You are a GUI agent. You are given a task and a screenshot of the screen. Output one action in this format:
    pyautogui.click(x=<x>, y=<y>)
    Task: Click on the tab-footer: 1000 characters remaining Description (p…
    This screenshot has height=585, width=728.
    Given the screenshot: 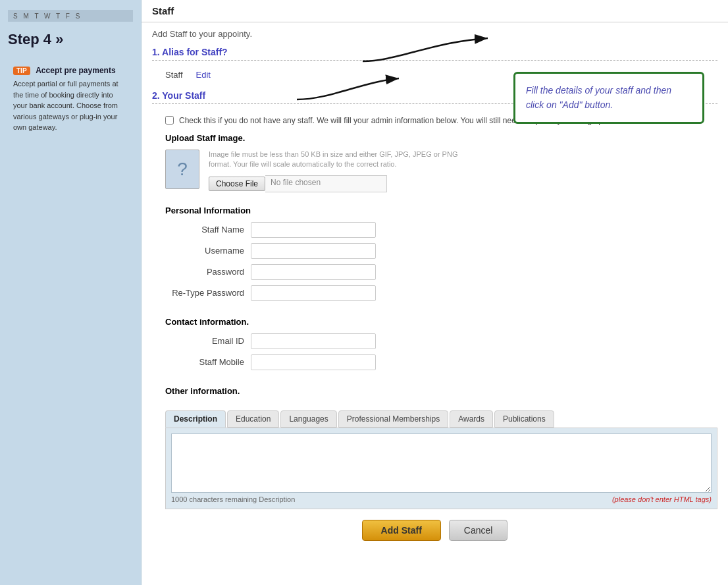 What is the action you would take?
    pyautogui.click(x=441, y=499)
    